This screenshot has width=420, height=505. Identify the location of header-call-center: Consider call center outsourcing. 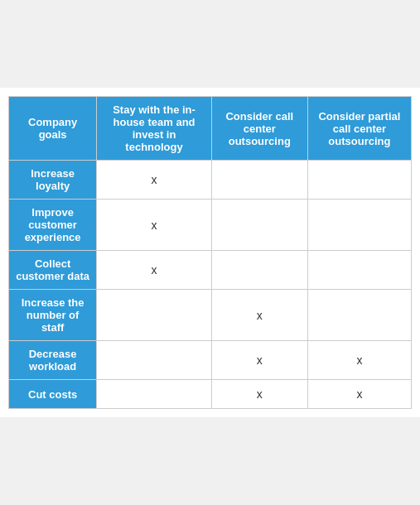
(259, 129).